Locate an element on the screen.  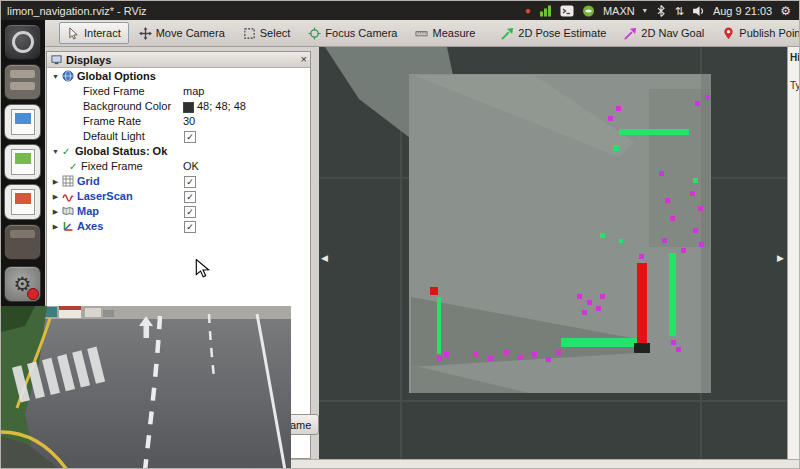
displays-panel-title: Displays is located at coordinates (88, 60).